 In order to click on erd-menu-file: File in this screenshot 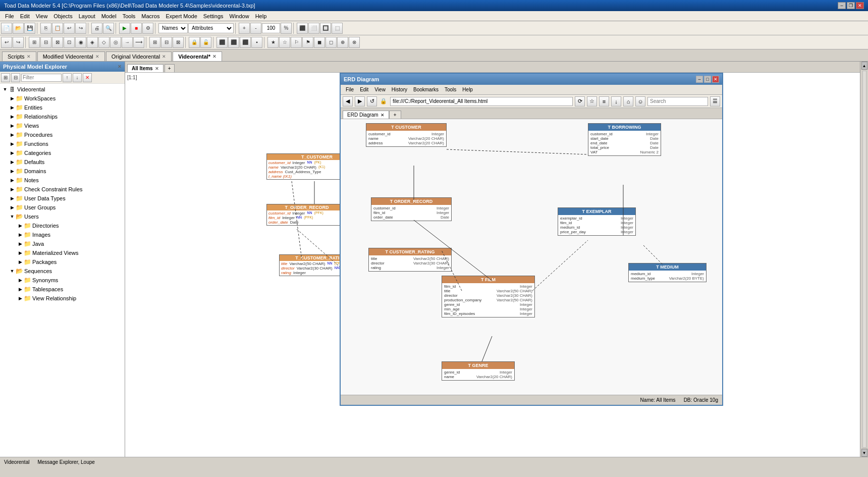, I will do `click(350, 90)`.